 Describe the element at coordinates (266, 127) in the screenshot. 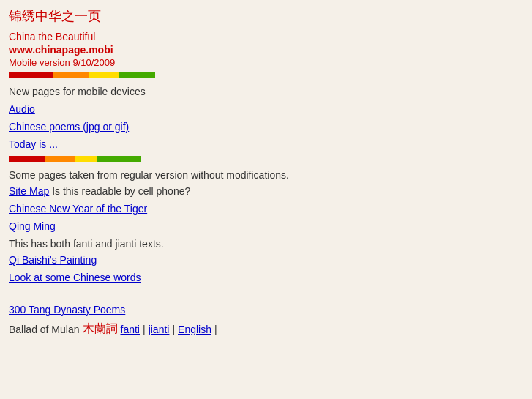

I see `poems-link-item: Chinese poems (jpg or gif)` at that location.